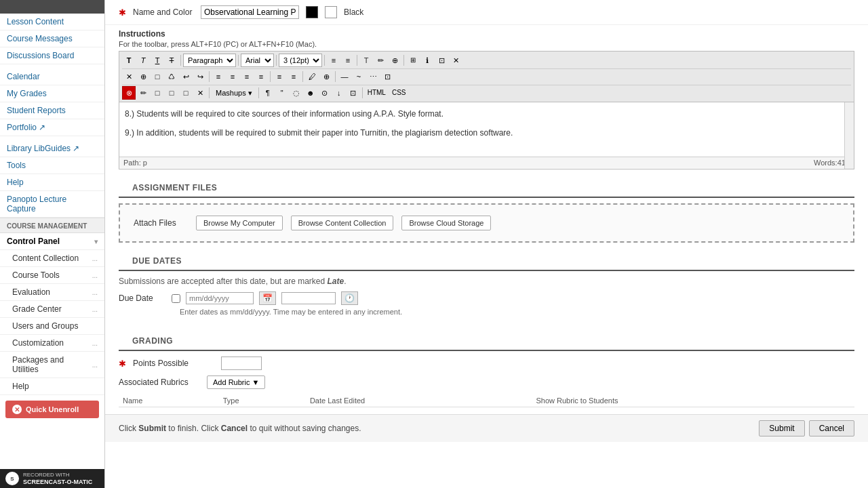 The image size is (868, 488). I want to click on cancel-button: Cancel, so click(831, 428).